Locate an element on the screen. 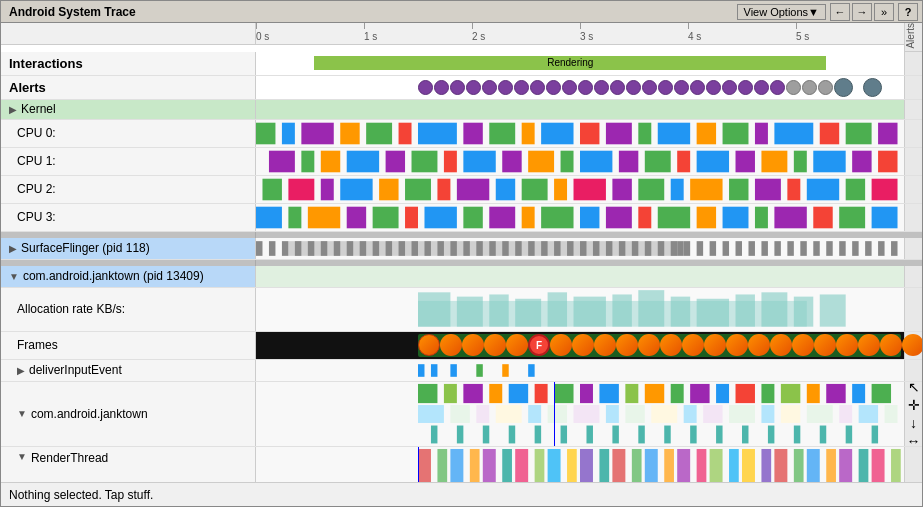 The image size is (923, 507). down-arrow-icon: ↓ is located at coordinates (914, 423).